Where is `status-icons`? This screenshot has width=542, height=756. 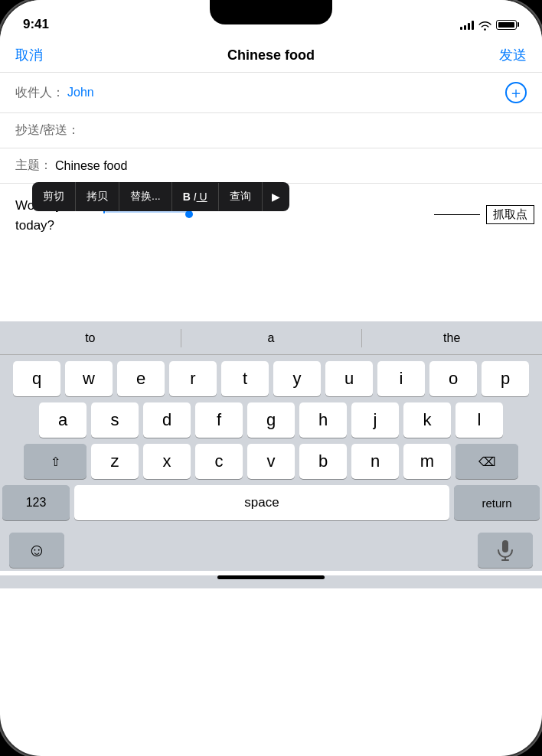 status-icons is located at coordinates (490, 24).